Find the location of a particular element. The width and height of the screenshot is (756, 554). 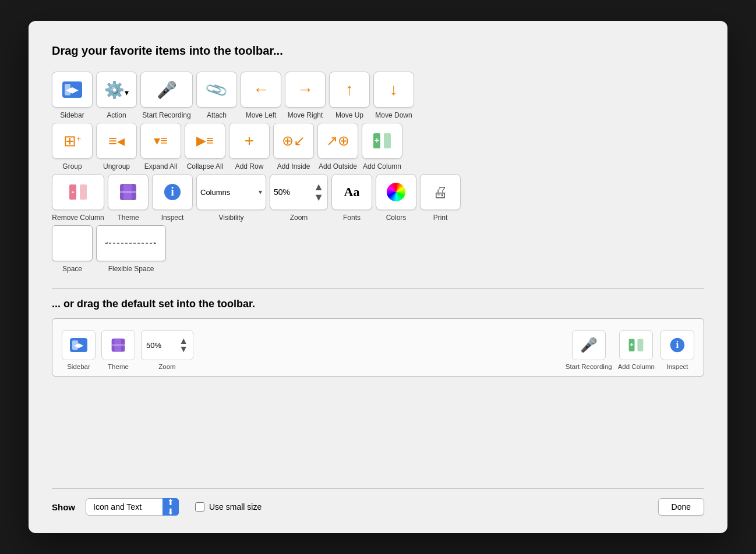

svg-text: i is located at coordinates (678, 345).